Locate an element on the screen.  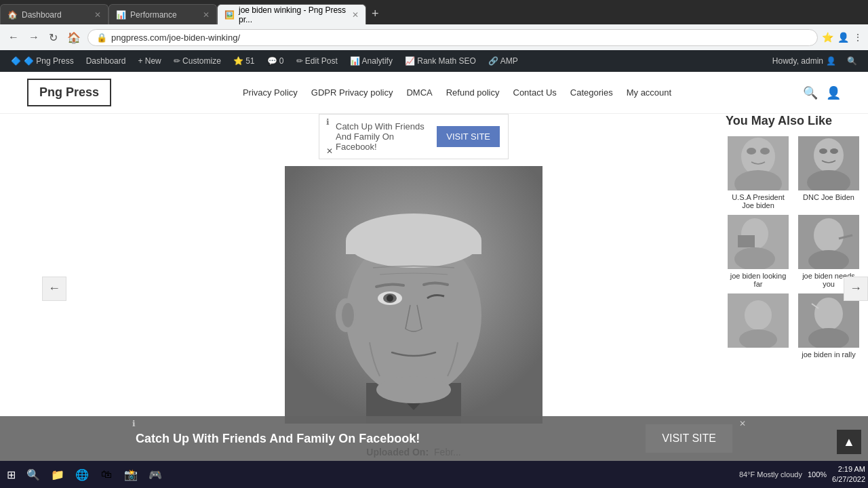
search-icon: 🔍 is located at coordinates (810, 93).